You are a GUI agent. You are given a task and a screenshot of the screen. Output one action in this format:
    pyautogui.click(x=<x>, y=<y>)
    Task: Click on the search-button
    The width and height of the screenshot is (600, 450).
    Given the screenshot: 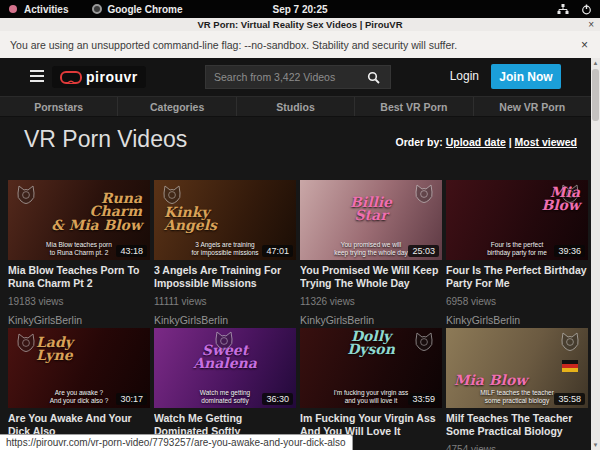 What is the action you would take?
    pyautogui.click(x=373, y=77)
    